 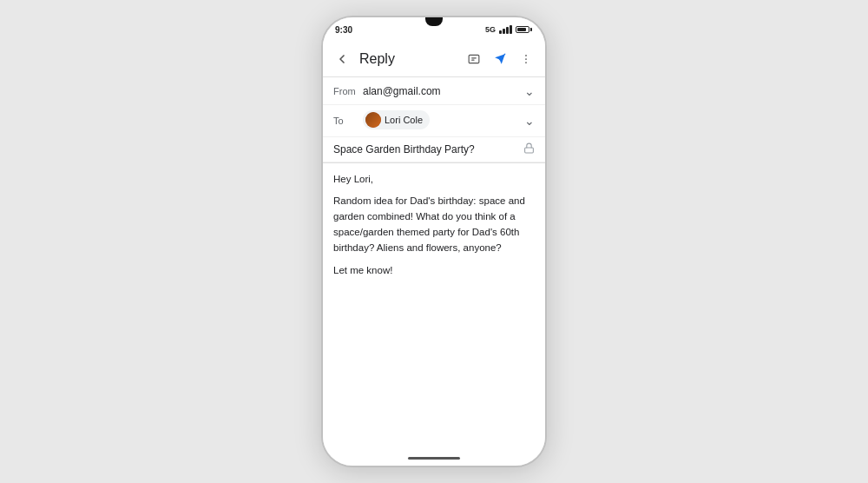 I want to click on to-chevron-icon: ⌄, so click(x=529, y=121).